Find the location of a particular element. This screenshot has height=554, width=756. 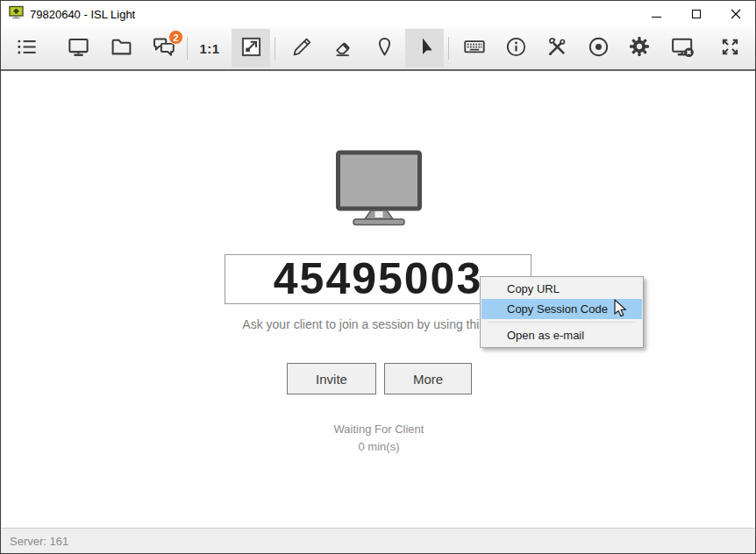

pencil-icon is located at coordinates (302, 49).